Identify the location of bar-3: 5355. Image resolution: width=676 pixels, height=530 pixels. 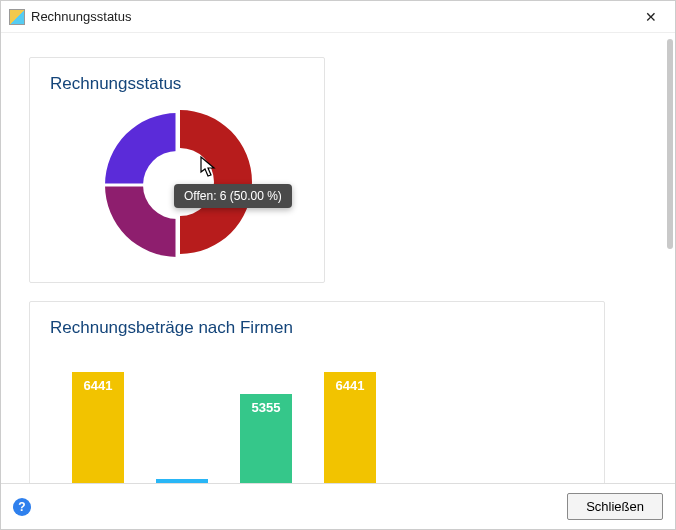
(266, 438).